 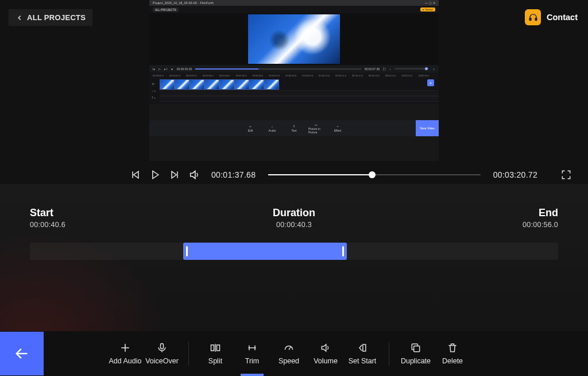 I want to click on microphone-icon, so click(x=162, y=348).